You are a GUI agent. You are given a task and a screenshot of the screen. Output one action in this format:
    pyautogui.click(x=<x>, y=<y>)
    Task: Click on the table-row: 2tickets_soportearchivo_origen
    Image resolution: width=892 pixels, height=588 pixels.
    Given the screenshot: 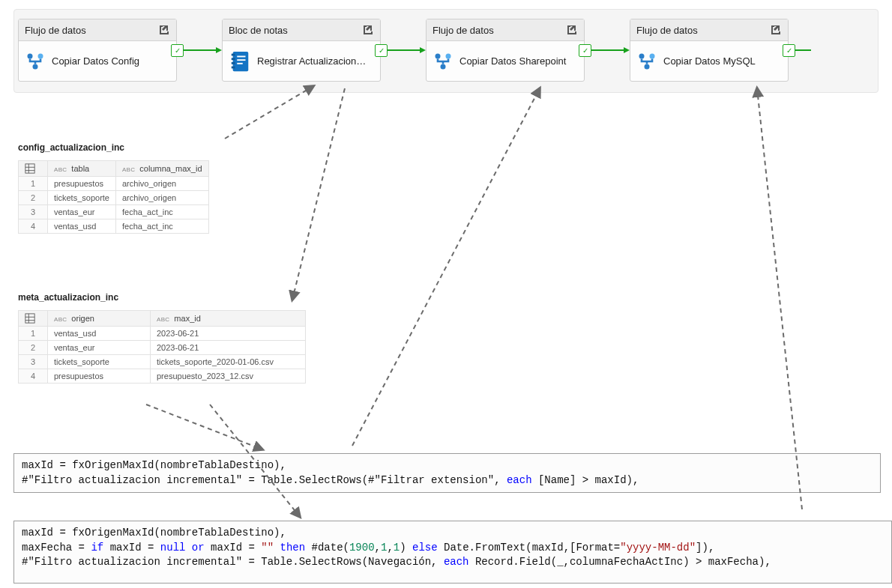 What is the action you would take?
    pyautogui.click(x=114, y=198)
    